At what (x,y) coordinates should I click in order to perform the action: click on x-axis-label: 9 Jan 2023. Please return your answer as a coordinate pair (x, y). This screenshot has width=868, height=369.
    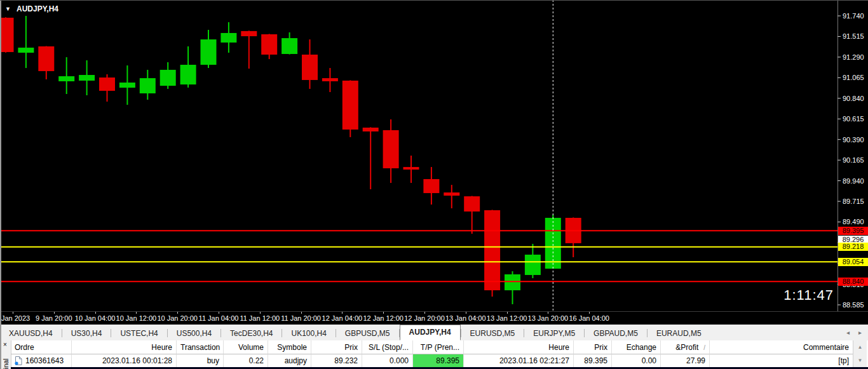
    Looking at the image, I should click on (15, 318).